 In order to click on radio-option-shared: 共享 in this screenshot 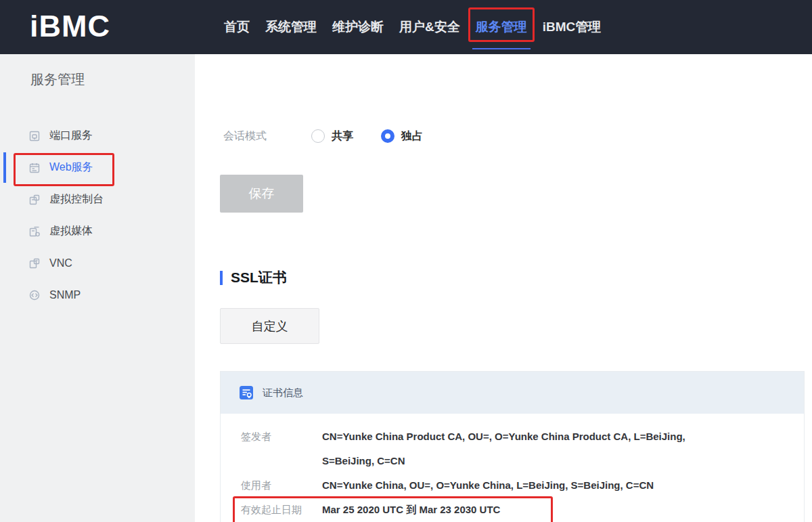, I will do `click(332, 137)`.